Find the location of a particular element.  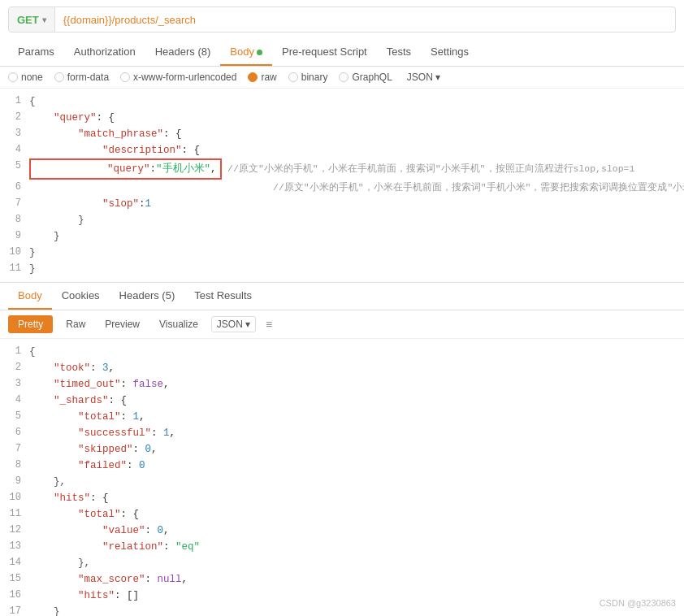

radio-graphql-circle is located at coordinates (344, 77).